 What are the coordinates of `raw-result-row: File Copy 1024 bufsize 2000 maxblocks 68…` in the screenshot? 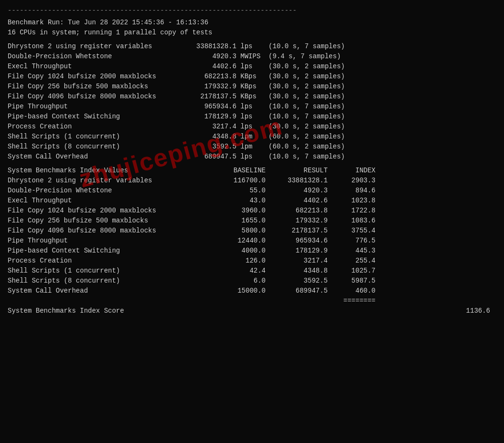 It's located at (252, 76).